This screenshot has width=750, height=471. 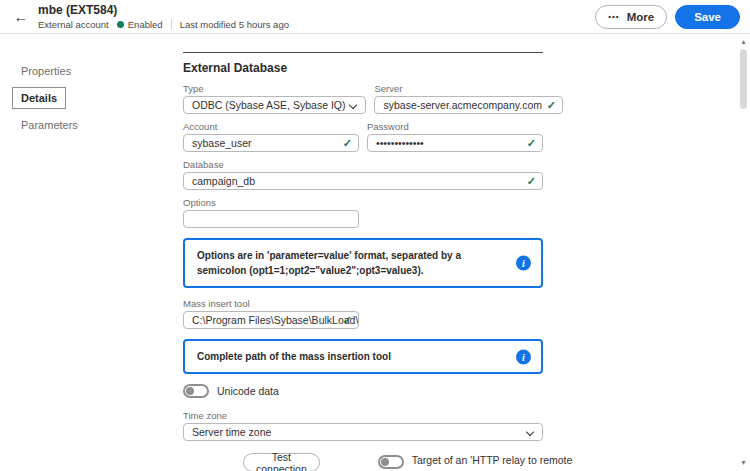 What do you see at coordinates (120, 24) in the screenshot?
I see `enabled-status-dot-icon` at bounding box center [120, 24].